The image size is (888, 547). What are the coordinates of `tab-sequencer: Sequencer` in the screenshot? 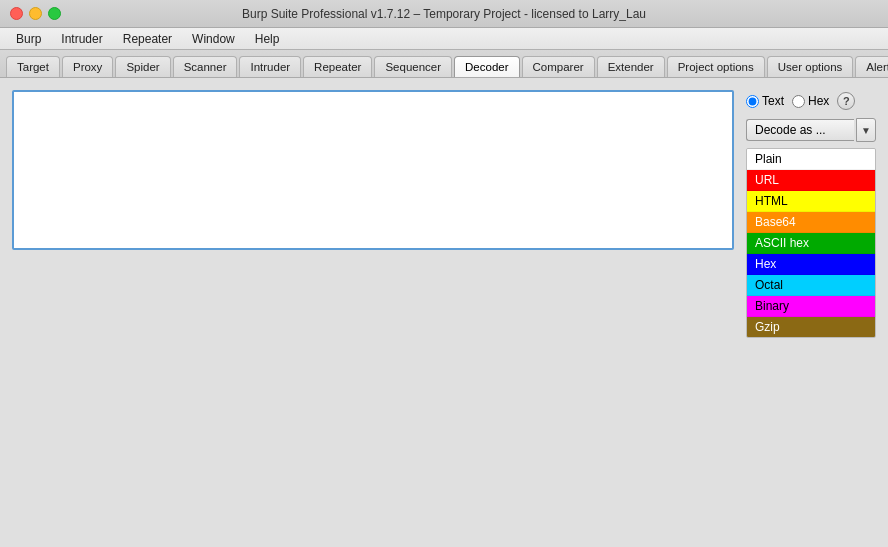 It's located at (413, 66).